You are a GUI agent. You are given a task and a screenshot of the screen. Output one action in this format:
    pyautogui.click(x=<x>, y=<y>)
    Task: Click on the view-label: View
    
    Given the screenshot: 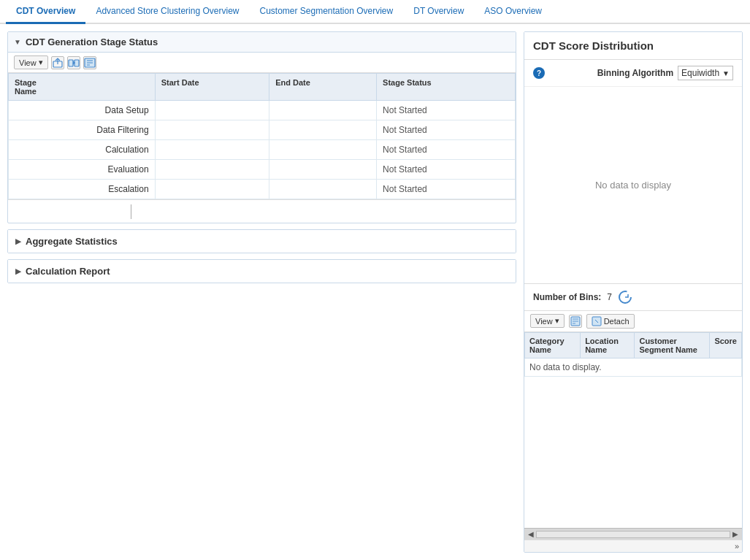 What is the action you would take?
    pyautogui.click(x=28, y=63)
    